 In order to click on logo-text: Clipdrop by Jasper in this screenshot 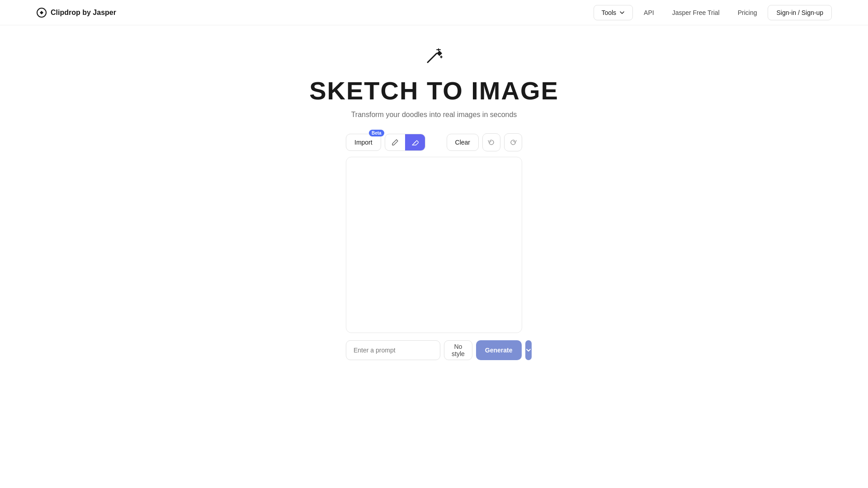, I will do `click(83, 13)`.